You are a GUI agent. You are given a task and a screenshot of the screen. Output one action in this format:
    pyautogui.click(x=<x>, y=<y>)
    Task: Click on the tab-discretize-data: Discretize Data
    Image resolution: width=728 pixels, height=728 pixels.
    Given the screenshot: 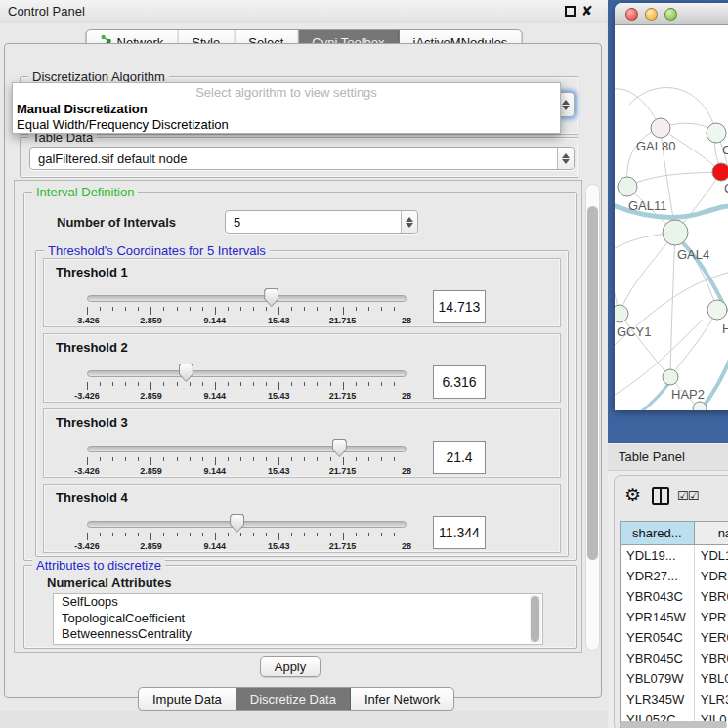 What is the action you would take?
    pyautogui.click(x=293, y=700)
    